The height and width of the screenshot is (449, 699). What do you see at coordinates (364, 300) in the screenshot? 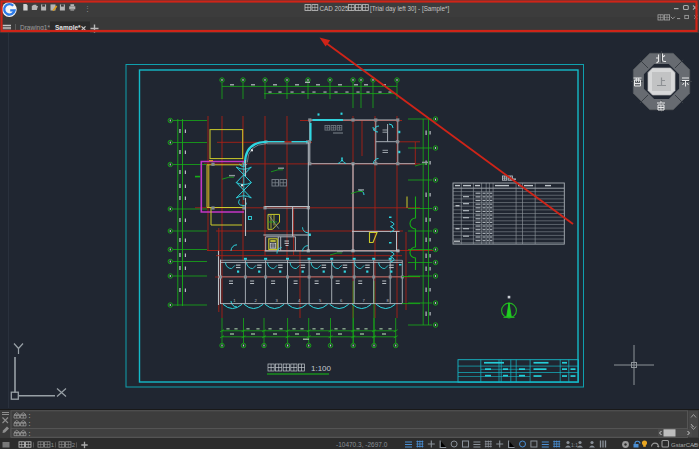
I see `svg-text: 7` at bounding box center [364, 300].